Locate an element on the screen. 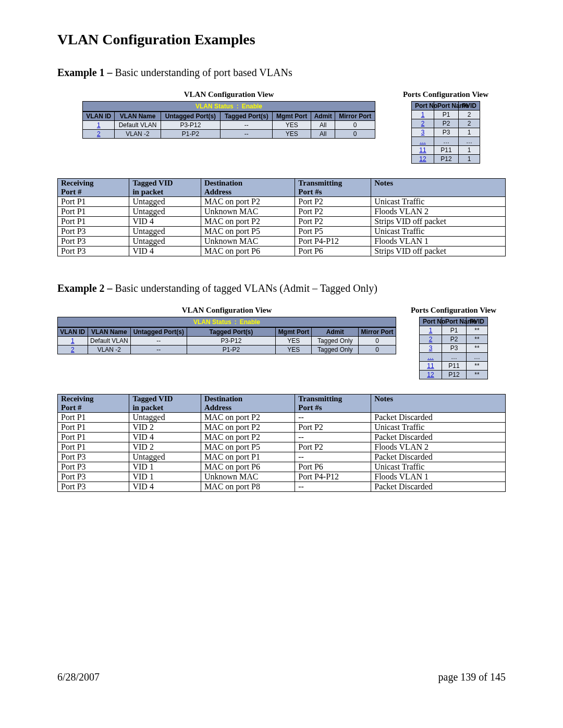  table-row: Port P1UntaggedMAC on port P2--Packet Di… is located at coordinates (282, 418).